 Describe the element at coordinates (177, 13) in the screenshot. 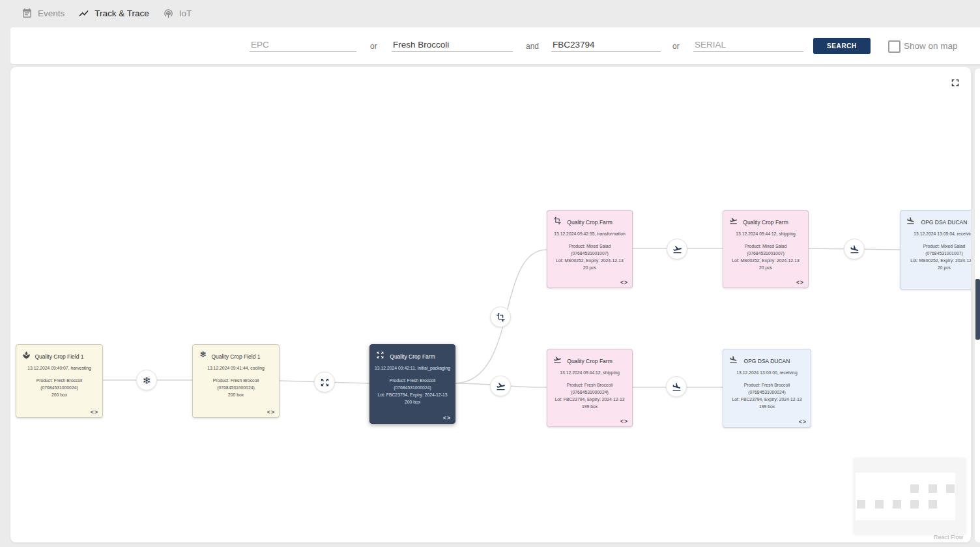

I see `tab-iot: IoT` at that location.